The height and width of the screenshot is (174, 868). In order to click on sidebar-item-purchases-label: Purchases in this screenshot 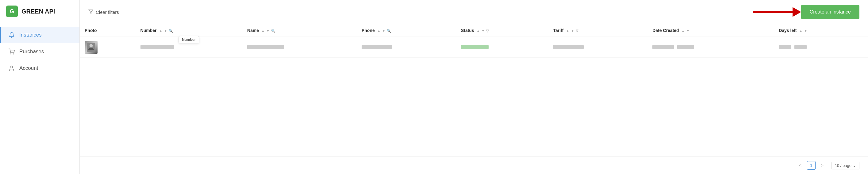, I will do `click(32, 52)`.